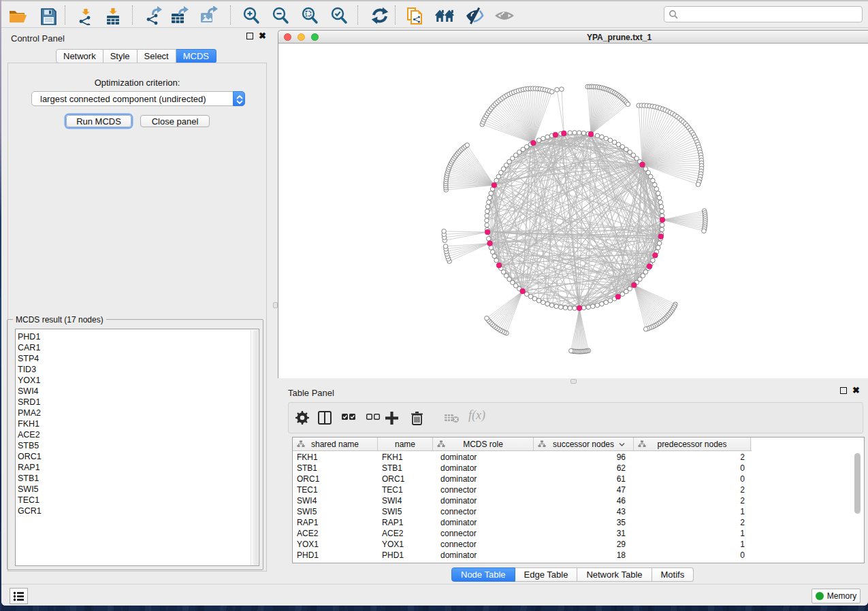  Describe the element at coordinates (417, 418) in the screenshot. I see `trash-button` at that location.